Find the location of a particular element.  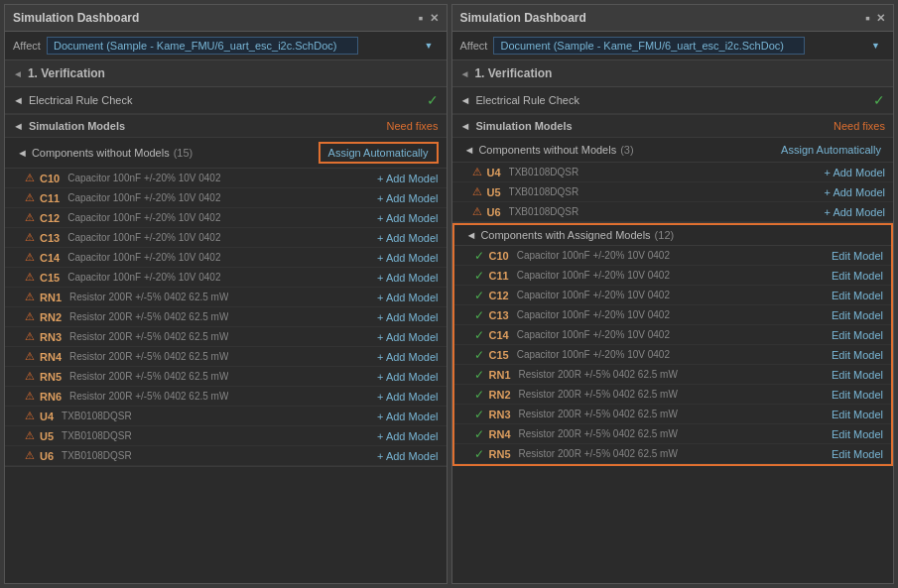

comp-row-left: ✓ RN4 Resistor 200R +/-5% 0402 62.5 mW is located at coordinates (653, 434).